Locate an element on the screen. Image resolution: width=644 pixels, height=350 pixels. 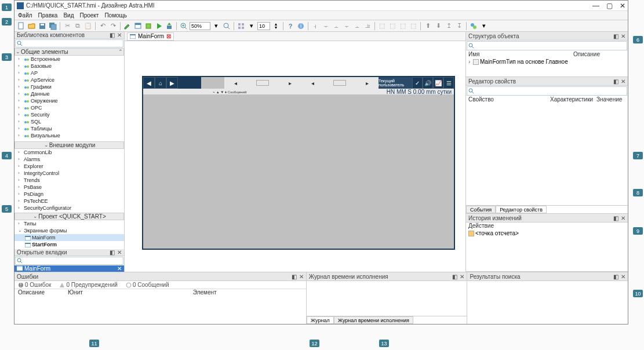
tree-item: ›Таблицы is located at coordinates (70, 129).